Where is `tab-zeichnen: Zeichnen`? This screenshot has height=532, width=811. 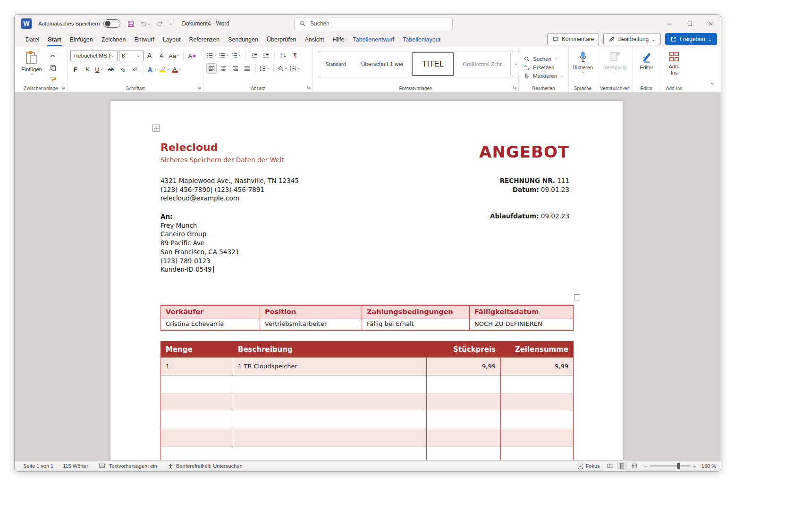
tab-zeichnen: Zeichnen is located at coordinates (113, 40).